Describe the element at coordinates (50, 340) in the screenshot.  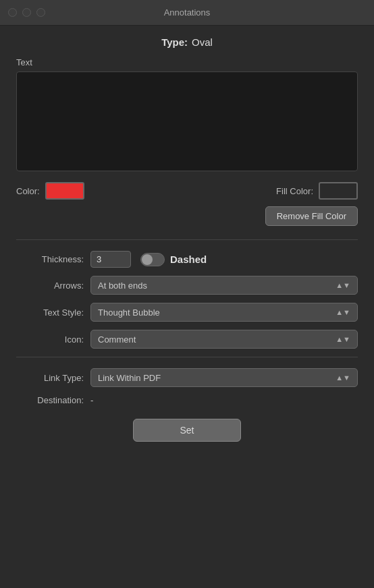
I see `icon-label: Icon:` at that location.